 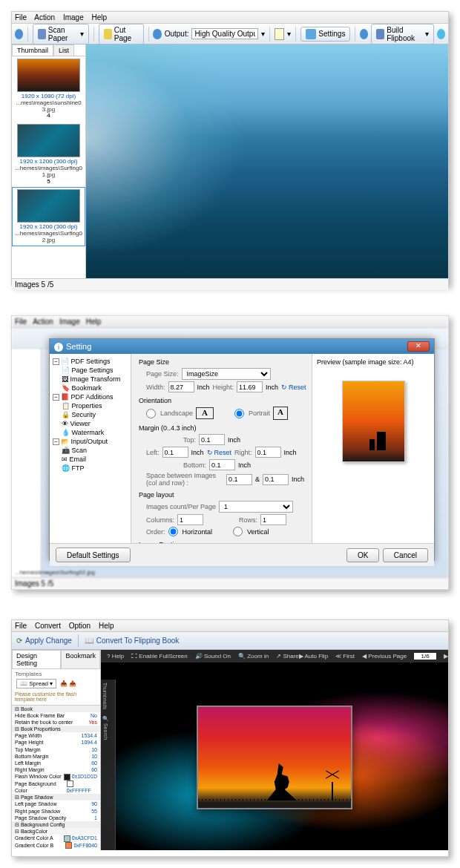 What do you see at coordinates (49, 162) in the screenshot?
I see `thumbnail-panel: Thumbnail List 1920 x 1080 (72 dpi)...me…` at bounding box center [49, 162].